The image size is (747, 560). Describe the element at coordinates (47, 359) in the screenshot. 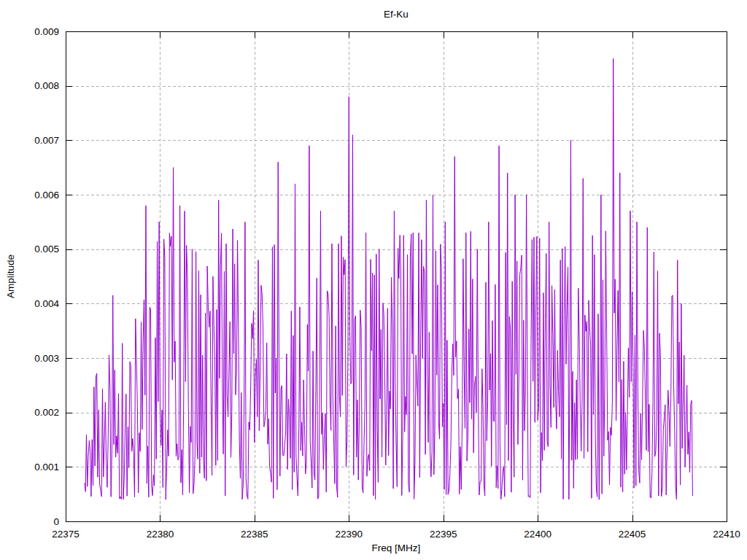

I see `y-tick-label: 0.003` at that location.